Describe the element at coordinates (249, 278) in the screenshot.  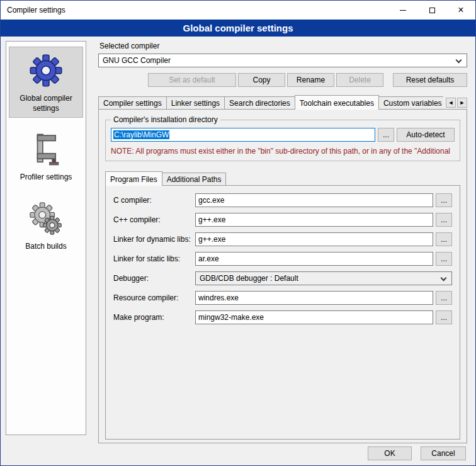
I see `debugger-value: GDB/CDB debugger : Default` at that location.